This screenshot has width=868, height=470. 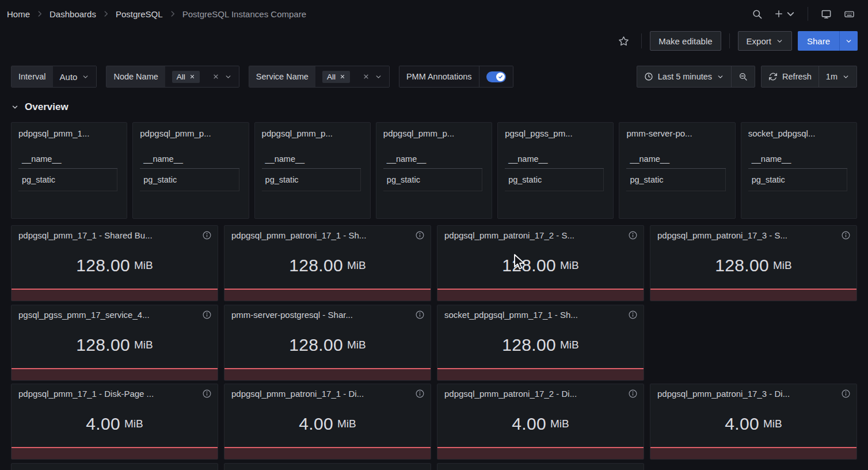 What do you see at coordinates (512, 235) in the screenshot?
I see `panel-title: pdpgsql_pmm_patroni_17_2 - S...` at bounding box center [512, 235].